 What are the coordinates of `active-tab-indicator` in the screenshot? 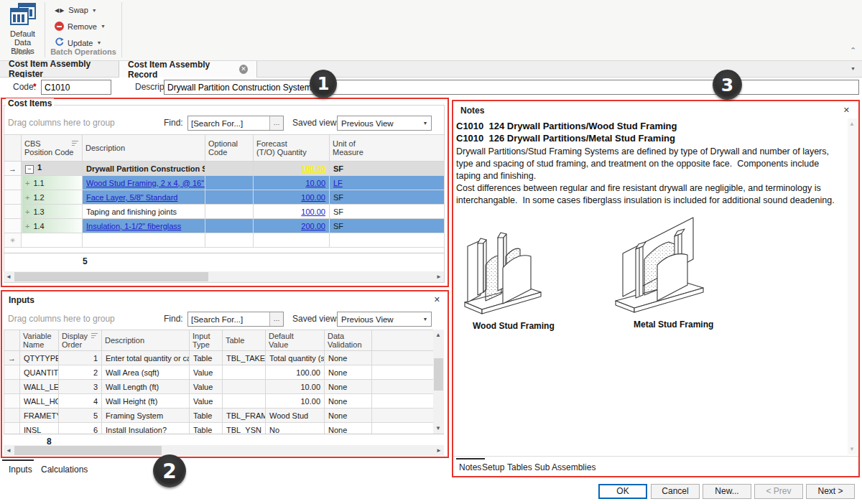 It's located at (471, 459).